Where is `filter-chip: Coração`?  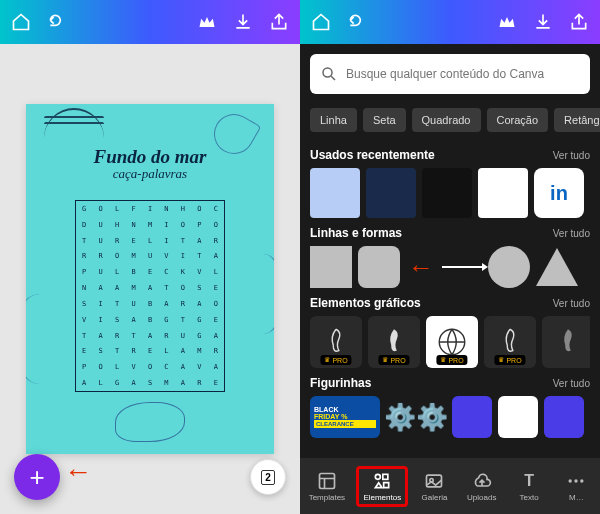
filter-chip: Coração is located at coordinates (518, 120).